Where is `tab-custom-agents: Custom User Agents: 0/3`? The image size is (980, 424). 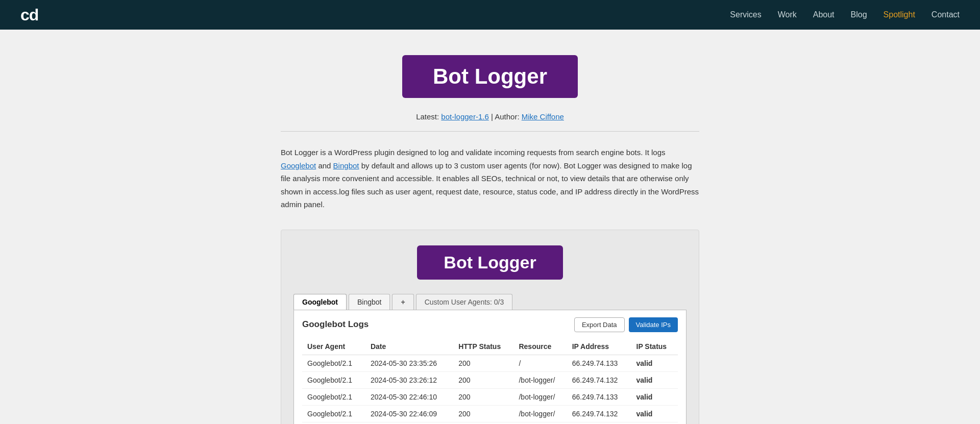 tab-custom-agents: Custom User Agents: 0/3 is located at coordinates (464, 302).